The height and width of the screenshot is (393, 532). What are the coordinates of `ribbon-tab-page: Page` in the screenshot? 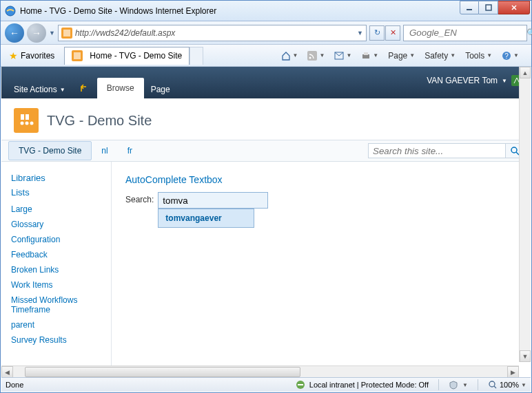 It's located at (161, 89).